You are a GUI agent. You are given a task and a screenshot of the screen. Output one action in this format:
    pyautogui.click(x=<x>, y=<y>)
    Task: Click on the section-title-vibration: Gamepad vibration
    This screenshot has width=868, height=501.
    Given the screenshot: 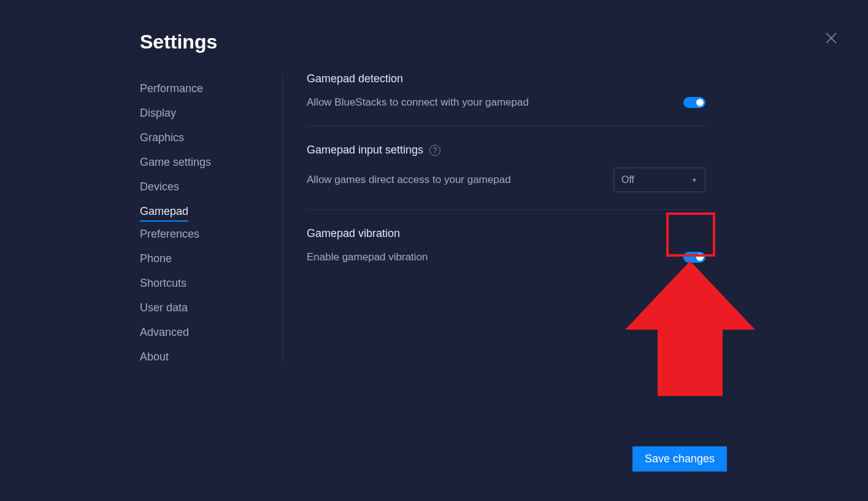 What is the action you would take?
    pyautogui.click(x=353, y=233)
    